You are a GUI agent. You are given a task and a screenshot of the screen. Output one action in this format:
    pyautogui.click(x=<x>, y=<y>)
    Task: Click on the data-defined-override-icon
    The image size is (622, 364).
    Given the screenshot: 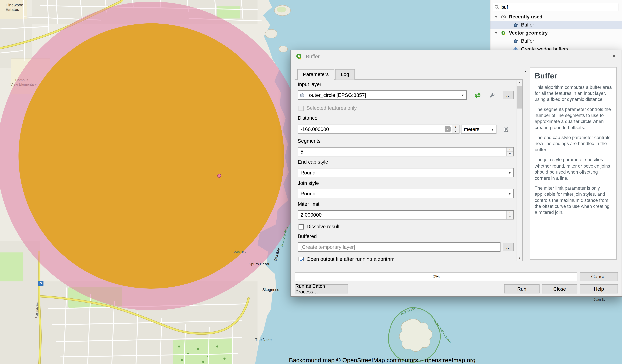 What is the action you would take?
    pyautogui.click(x=506, y=129)
    